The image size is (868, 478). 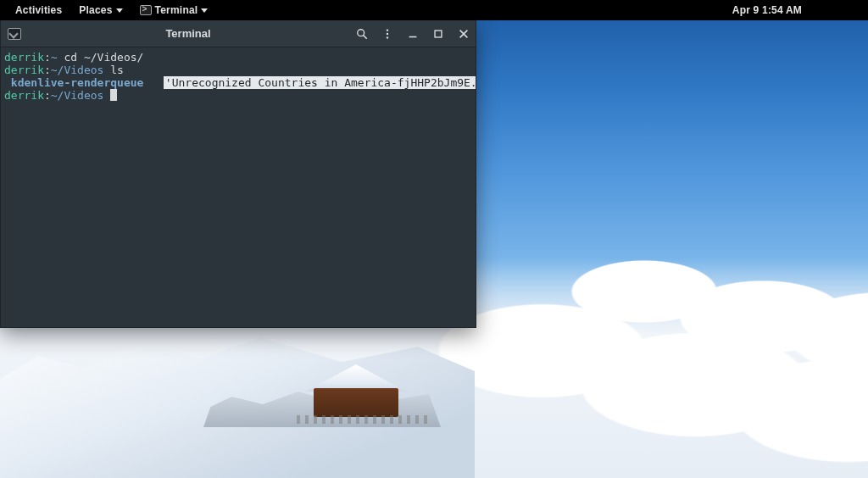 I want to click on maximize-icon, so click(x=438, y=34).